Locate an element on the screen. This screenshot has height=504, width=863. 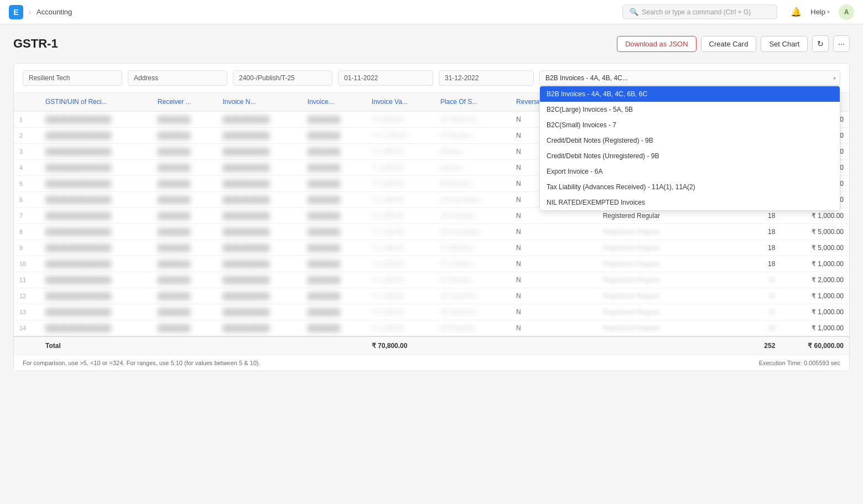
col-invoice-val: Invoice Va... is located at coordinates (401, 102).